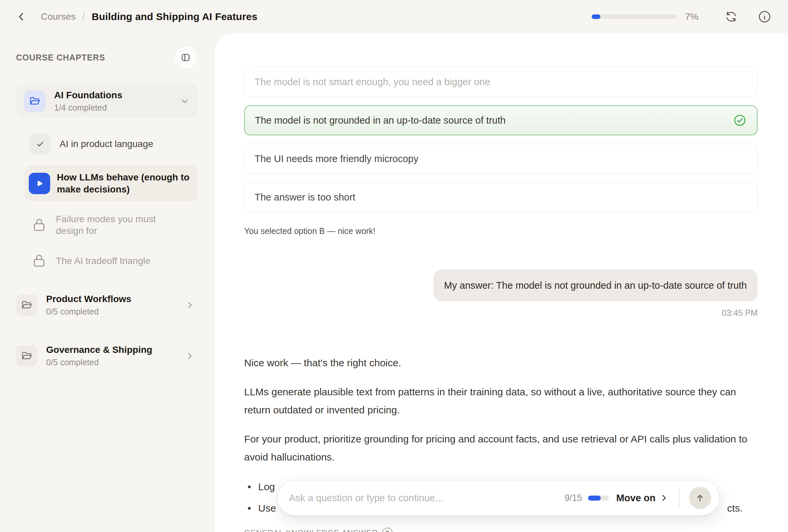 The image size is (788, 532). Describe the element at coordinates (598, 498) in the screenshot. I see `step-progress-bar` at that location.